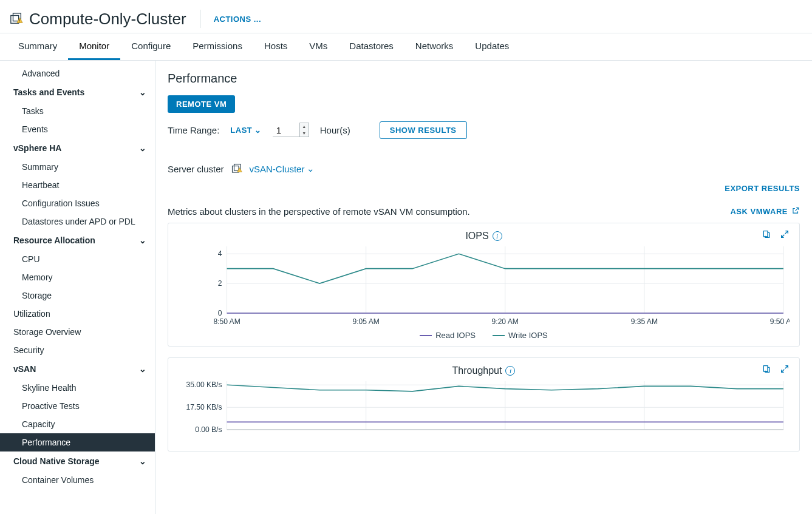 This screenshot has width=812, height=514. I want to click on sidebar-group-vsphere-ha: vSphere HA⌄, so click(78, 148).